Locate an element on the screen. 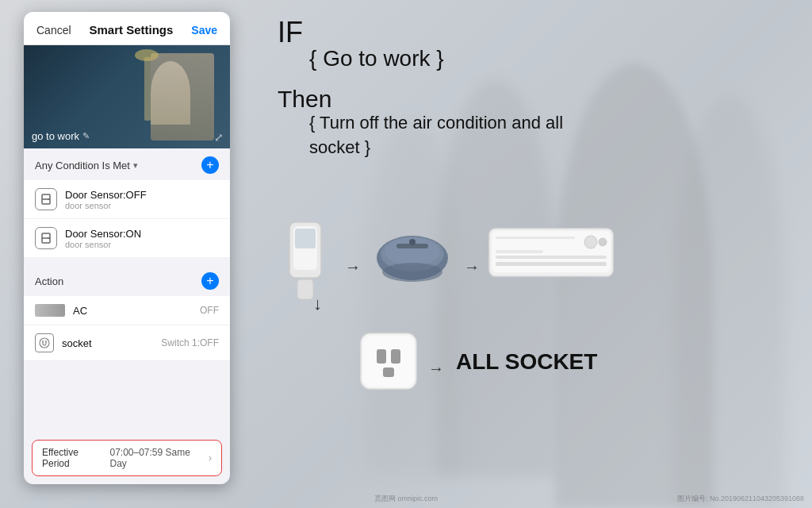 Image resolution: width=812 pixels, height=508 pixels. hero-image-area: go to work ✎ ⤢ is located at coordinates (127, 97).